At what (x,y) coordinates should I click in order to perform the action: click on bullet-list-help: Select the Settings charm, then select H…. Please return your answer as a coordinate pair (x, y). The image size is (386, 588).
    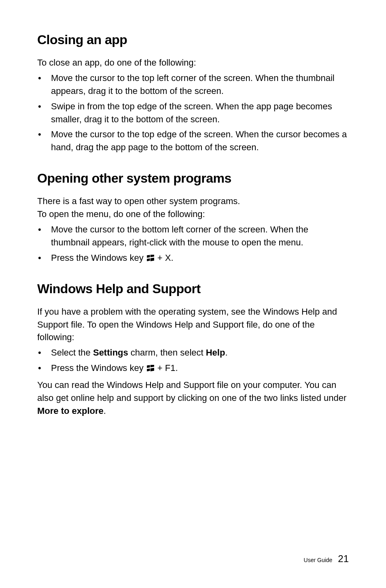
    Looking at the image, I should click on (193, 360).